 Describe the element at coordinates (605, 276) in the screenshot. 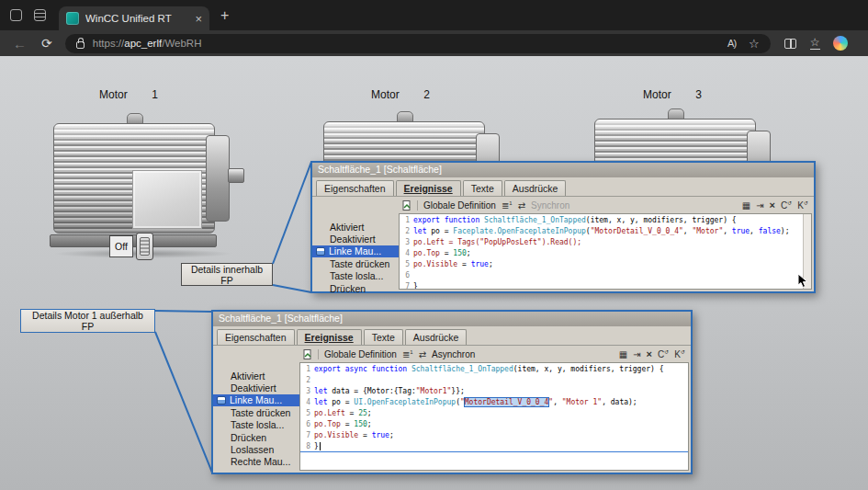

I see `code-line: 6` at that location.